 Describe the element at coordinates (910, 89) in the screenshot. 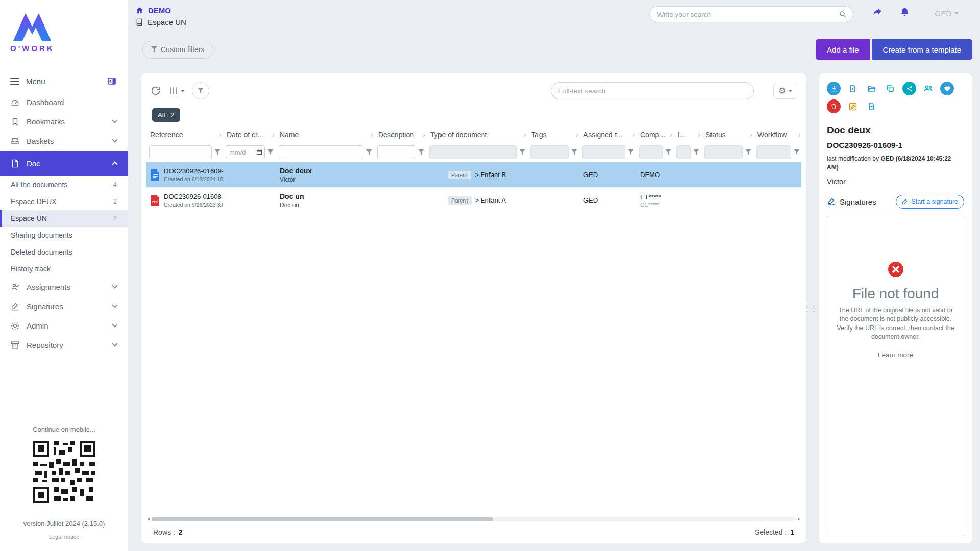

I see `share-button` at that location.